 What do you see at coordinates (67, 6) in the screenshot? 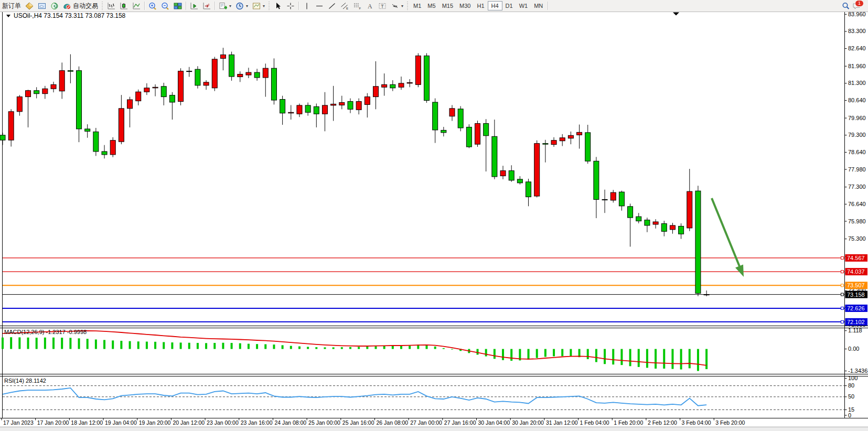
I see `auto-trading-icon` at bounding box center [67, 6].